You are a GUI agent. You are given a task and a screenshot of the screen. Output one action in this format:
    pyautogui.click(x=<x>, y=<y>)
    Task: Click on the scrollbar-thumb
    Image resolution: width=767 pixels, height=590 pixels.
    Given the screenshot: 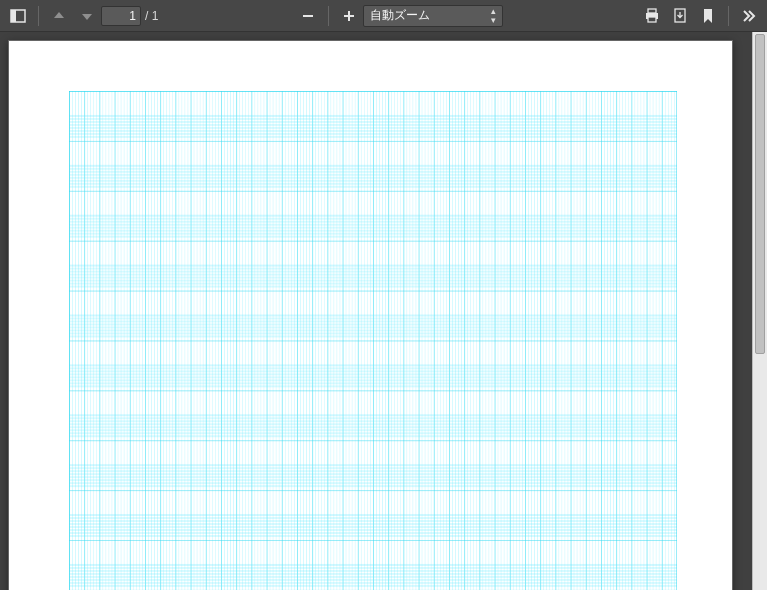 What is the action you would take?
    pyautogui.click(x=760, y=194)
    